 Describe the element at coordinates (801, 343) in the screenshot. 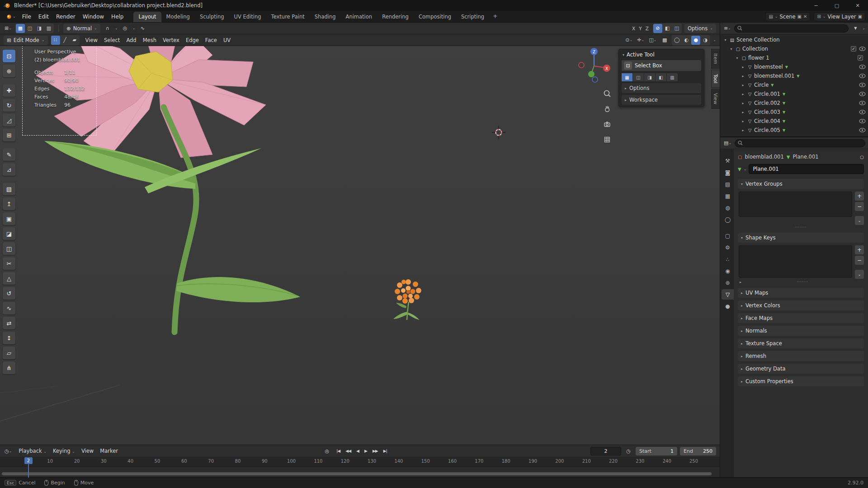

I see `collapsed-panel-header: ▸ Texture Space` at that location.